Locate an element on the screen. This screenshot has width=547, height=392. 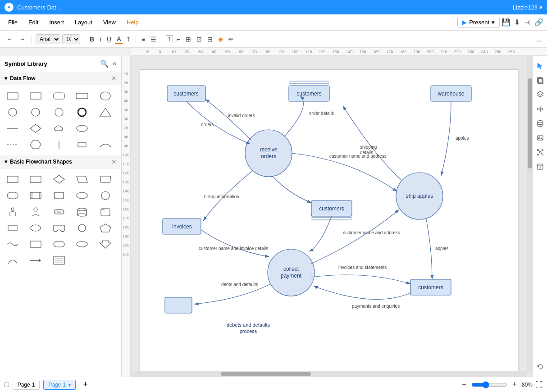
menu-file: File is located at coordinates (13, 23).